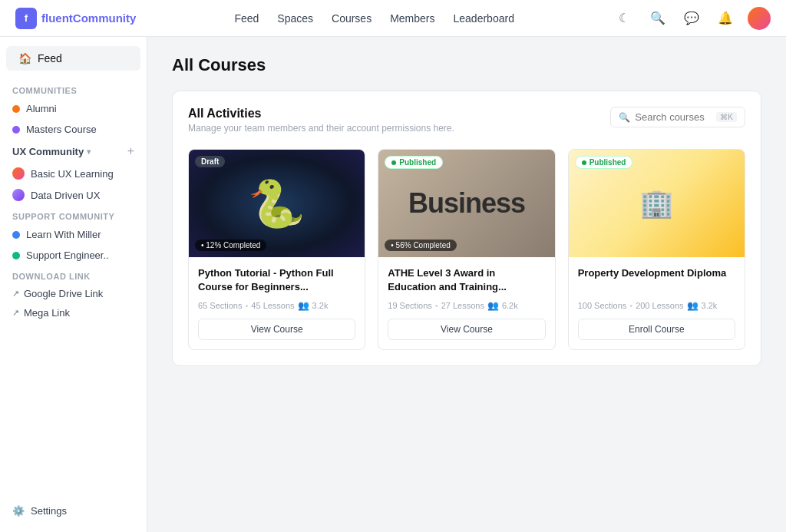 The width and height of the screenshot is (786, 532). What do you see at coordinates (421, 246) in the screenshot?
I see `progress-badge: • 56% Completed` at bounding box center [421, 246].